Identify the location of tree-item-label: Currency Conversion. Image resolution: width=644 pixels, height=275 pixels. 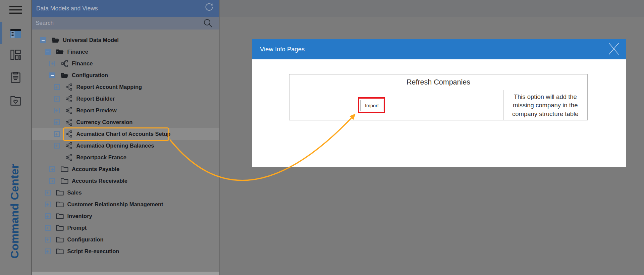
(105, 122).